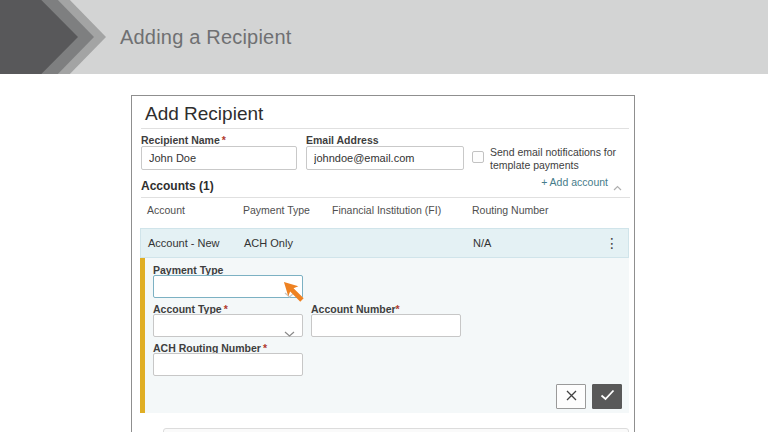 Image resolution: width=768 pixels, height=432 pixels. I want to click on confirm-button, so click(607, 396).